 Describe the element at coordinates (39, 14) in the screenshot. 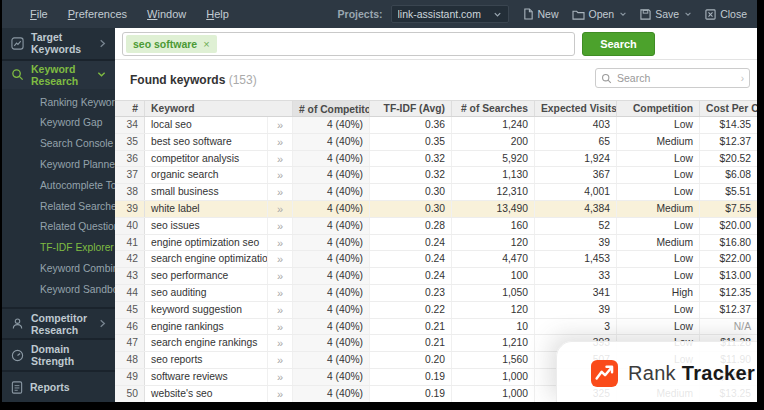

I see `menu-item-file: File` at that location.